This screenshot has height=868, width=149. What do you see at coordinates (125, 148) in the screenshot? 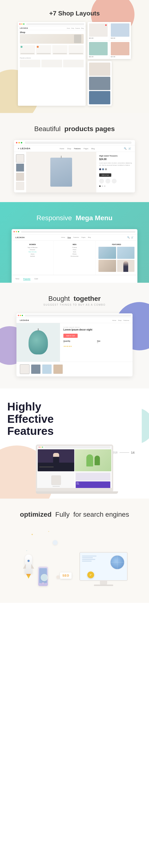
I see `search-icon: 🔍` at bounding box center [125, 148].